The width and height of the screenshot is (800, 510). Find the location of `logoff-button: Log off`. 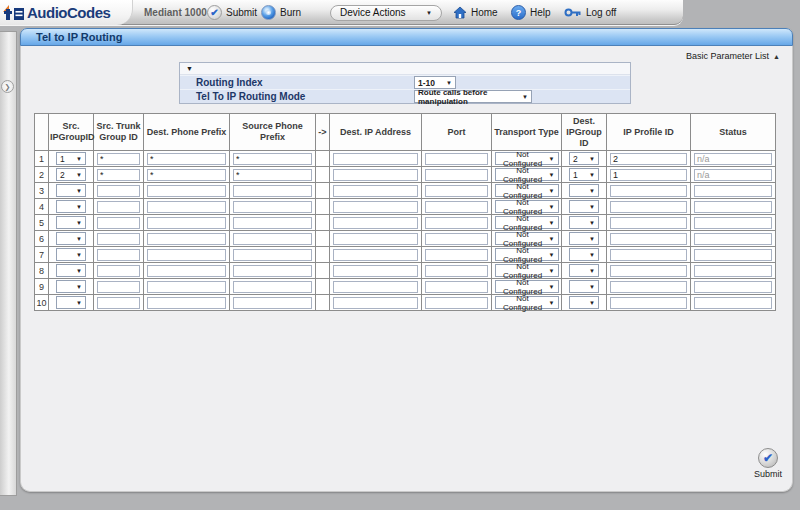

logoff-button: Log off is located at coordinates (590, 12).